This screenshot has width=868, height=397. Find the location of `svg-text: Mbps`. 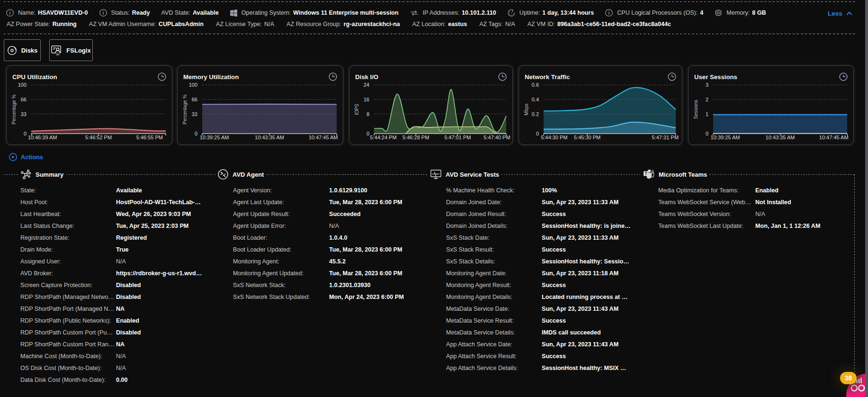

svg-text: Mbps is located at coordinates (527, 109).